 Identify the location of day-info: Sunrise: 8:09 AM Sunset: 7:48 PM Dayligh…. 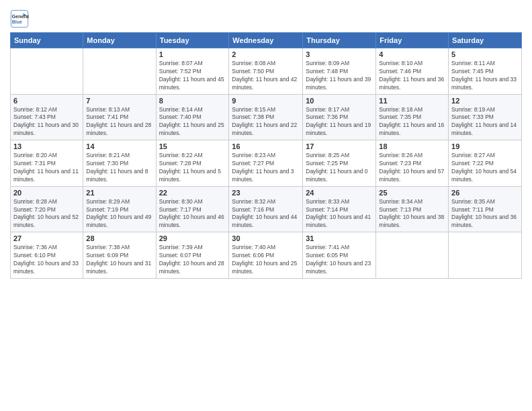
(339, 76).